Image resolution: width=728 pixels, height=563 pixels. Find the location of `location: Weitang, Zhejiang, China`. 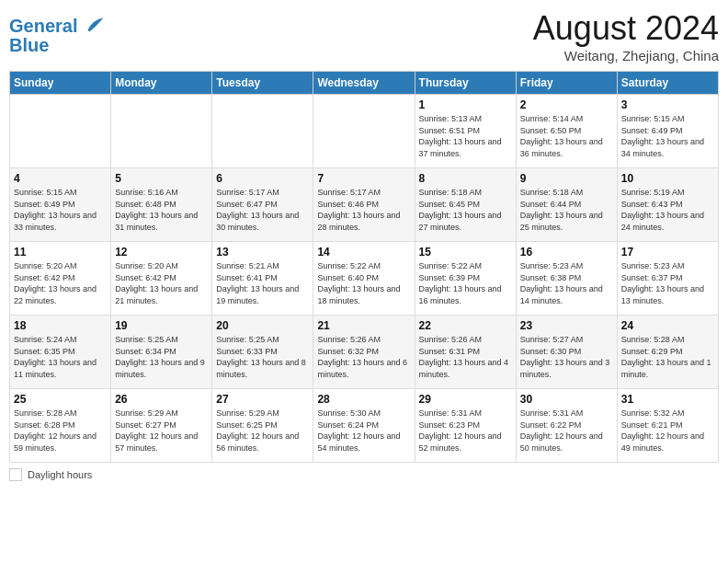

location: Weitang, Zhejiang, China is located at coordinates (626, 55).